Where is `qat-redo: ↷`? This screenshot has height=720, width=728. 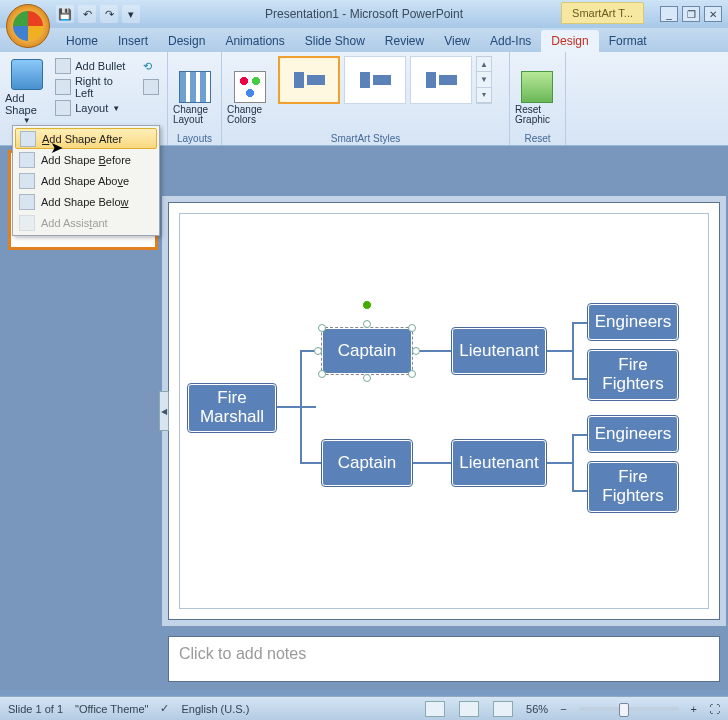
qat-redo: ↷ is located at coordinates (109, 14).